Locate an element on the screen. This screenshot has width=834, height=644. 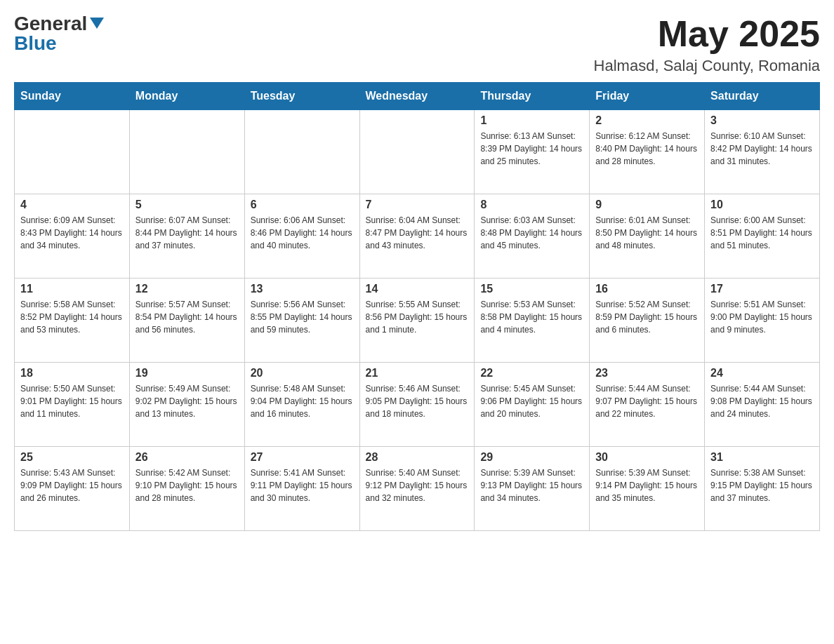
calendar-cell: 26Sunrise: 5:42 AM Sunset: 9:10 PM Dayli… is located at coordinates (187, 489).